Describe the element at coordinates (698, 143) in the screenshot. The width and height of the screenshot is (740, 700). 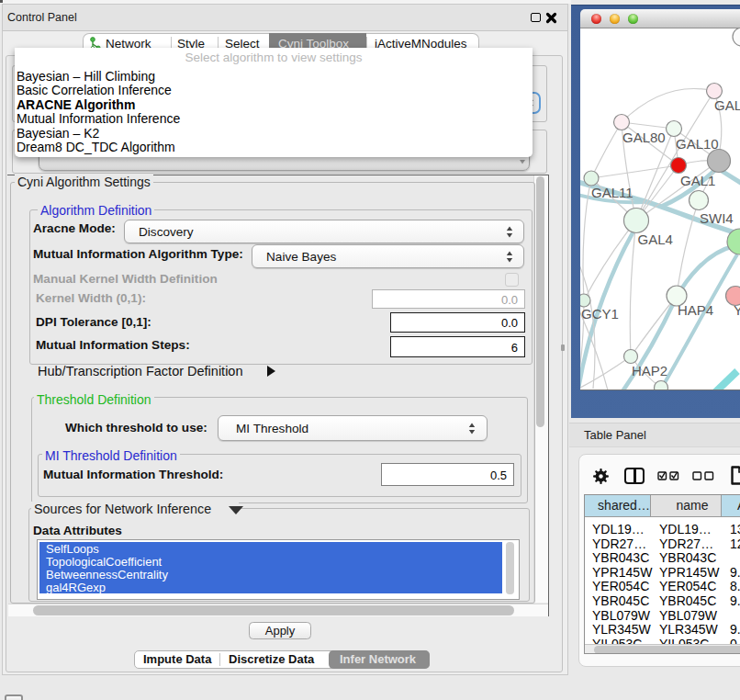
I see `svg-text: GAL10` at that location.